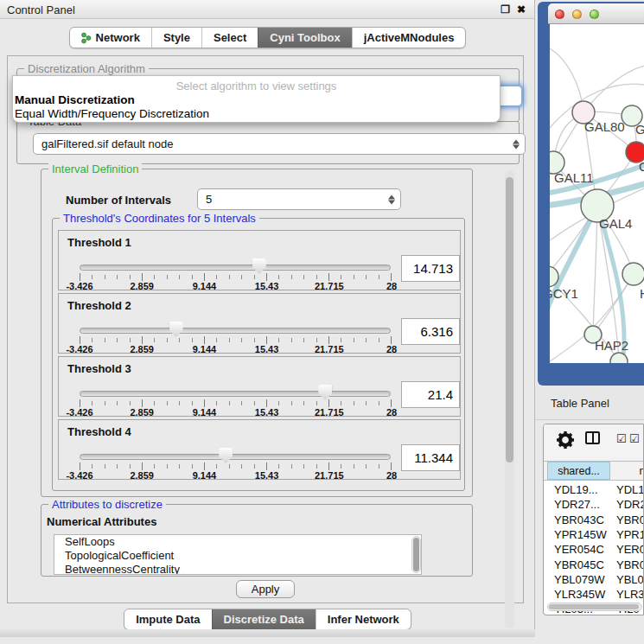 The width and height of the screenshot is (644, 644). What do you see at coordinates (640, 130) in the screenshot?
I see `network-node-label: GA` at bounding box center [640, 130].